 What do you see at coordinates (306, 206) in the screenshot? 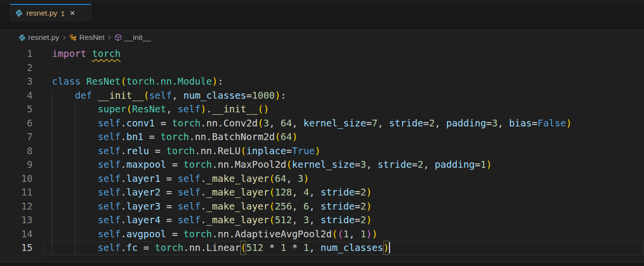
I see `code-token: 6` at bounding box center [306, 206].